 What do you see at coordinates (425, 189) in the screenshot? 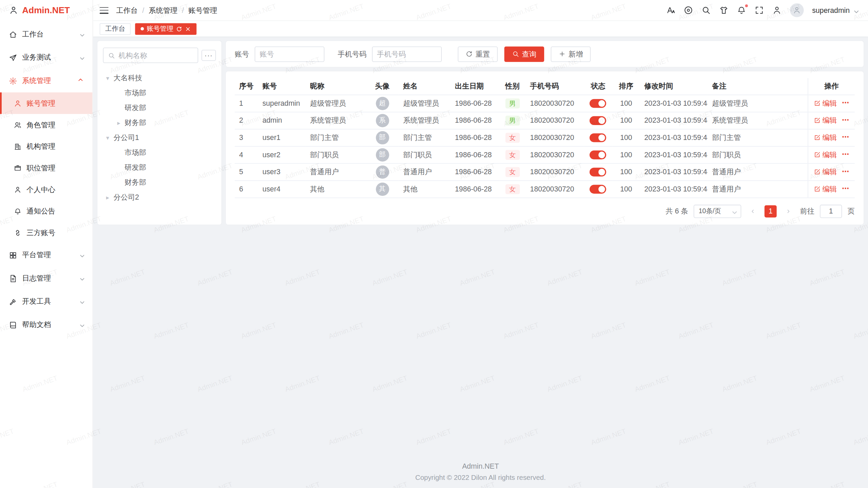
I see `cell-name: 其他` at bounding box center [425, 189].